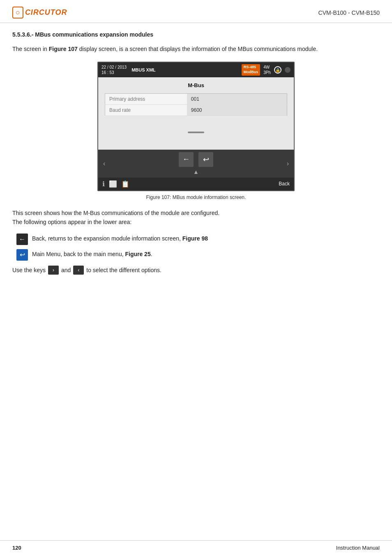 This screenshot has height=555, width=392. What do you see at coordinates (114, 70) in the screenshot?
I see `screen-datetime: 22 / 02 / 2013 16 : 53` at bounding box center [114, 70].